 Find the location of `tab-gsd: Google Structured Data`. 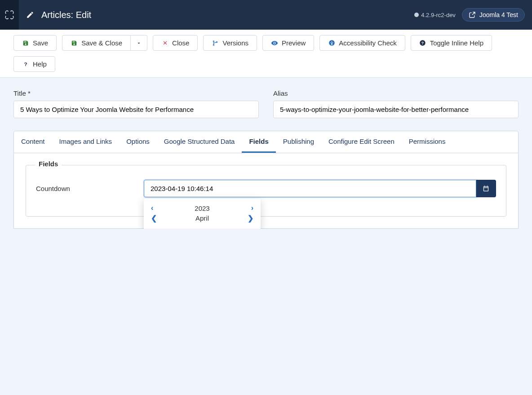

tab-gsd: Google Structured Data is located at coordinates (200, 142).